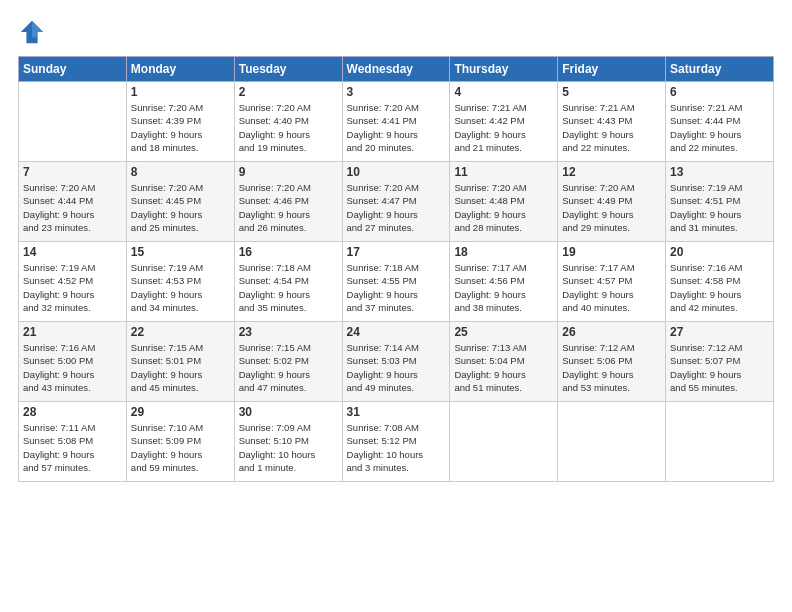 This screenshot has height=612, width=792. I want to click on day-info: Sunrise: 7:16 AMSunset: 4:58 PMDaylight:…, so click(720, 288).